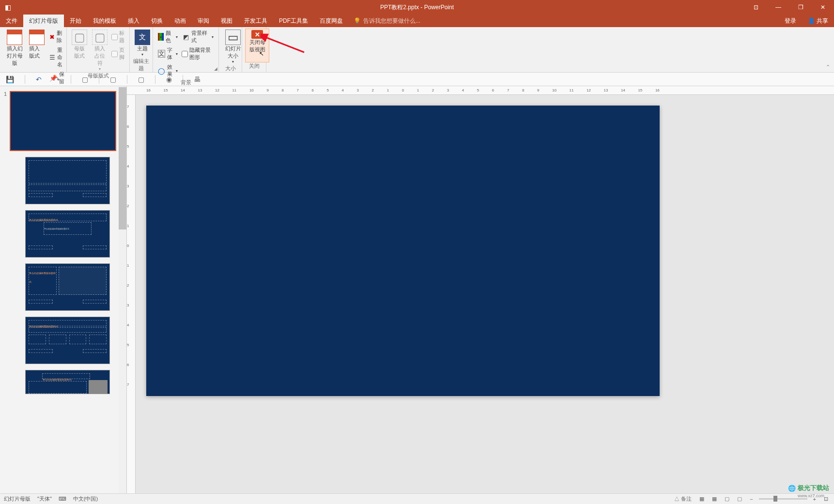  What do you see at coordinates (45, 499) in the screenshot?
I see `status-font: "天体"` at bounding box center [45, 499].